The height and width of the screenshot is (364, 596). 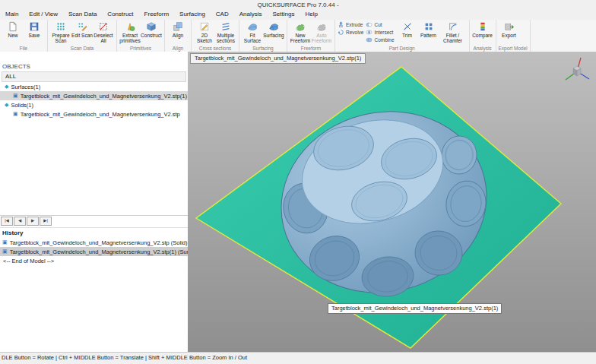 What do you see at coordinates (403, 36) in the screenshot?
I see `ribbon-group-part-design: Extrude Revolve Cut Intersect` at bounding box center [403, 36].